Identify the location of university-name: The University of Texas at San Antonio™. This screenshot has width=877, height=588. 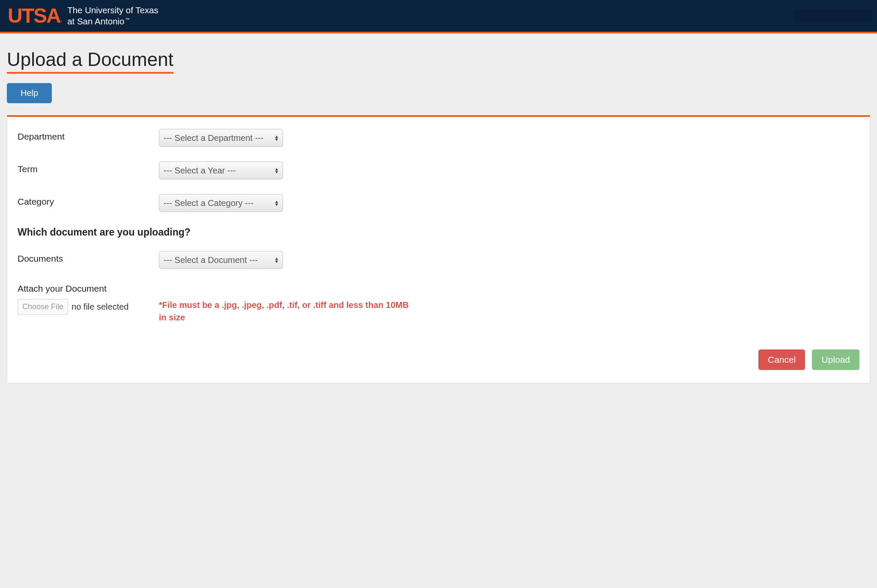
(113, 15).